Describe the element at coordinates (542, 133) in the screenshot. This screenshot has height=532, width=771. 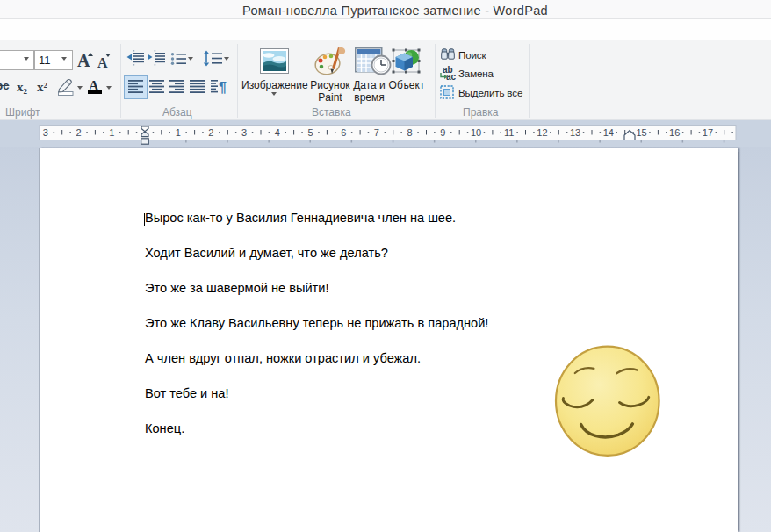
I see `svg-text: 12` at that location.